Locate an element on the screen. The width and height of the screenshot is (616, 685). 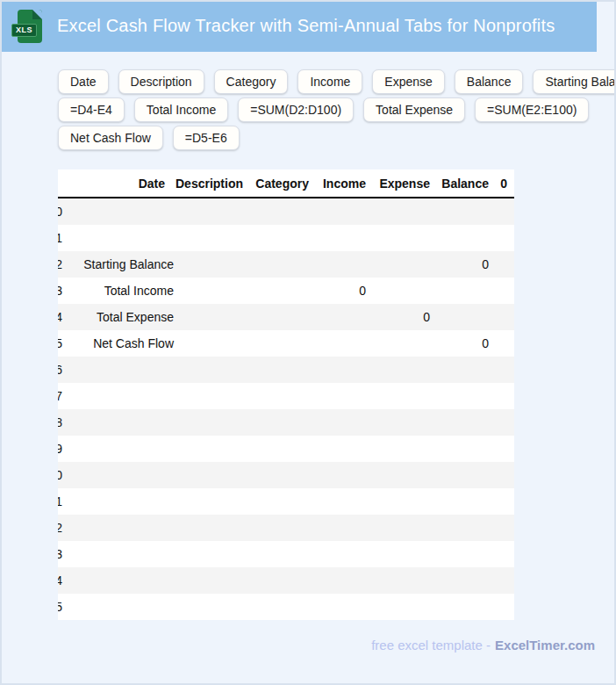
formula-chip: Total Expense is located at coordinates (414, 110).